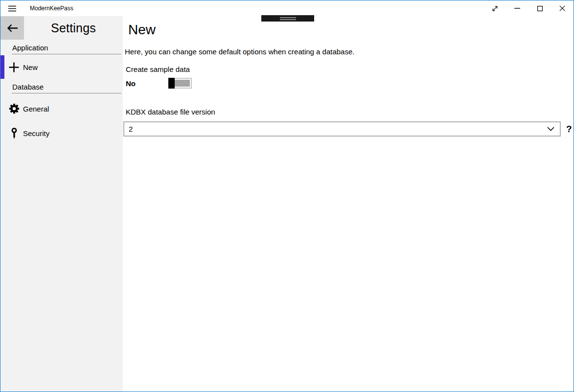 The image size is (574, 392). Describe the element at coordinates (495, 8) in the screenshot. I see `fullscreen-button` at that location.